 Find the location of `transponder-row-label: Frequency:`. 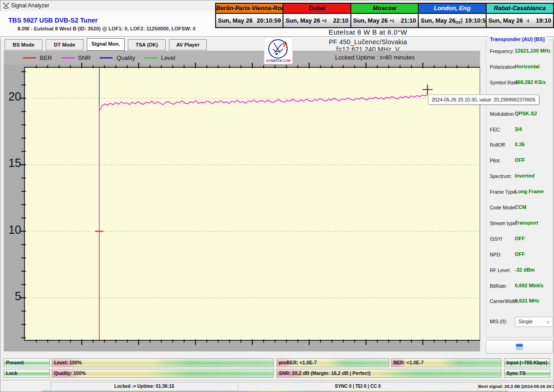

transponder-row-label: Frequency: is located at coordinates (502, 51).